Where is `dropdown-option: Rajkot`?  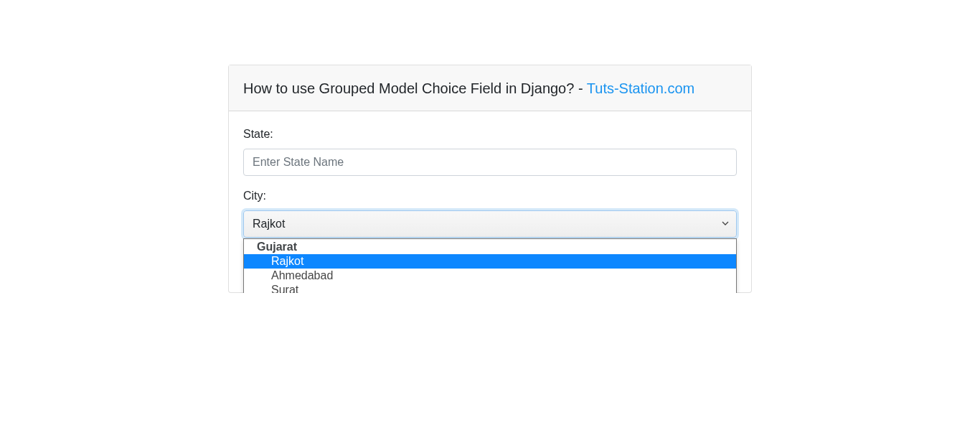
dropdown-option: Rajkot is located at coordinates (490, 261).